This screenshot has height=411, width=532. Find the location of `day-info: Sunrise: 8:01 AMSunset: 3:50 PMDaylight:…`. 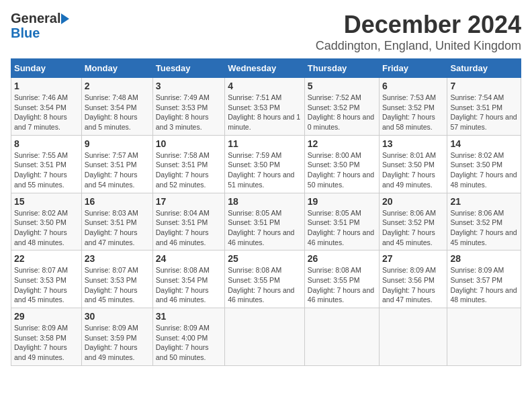

day-info: Sunrise: 8:01 AMSunset: 3:50 PMDaylight:… is located at coordinates (409, 170).